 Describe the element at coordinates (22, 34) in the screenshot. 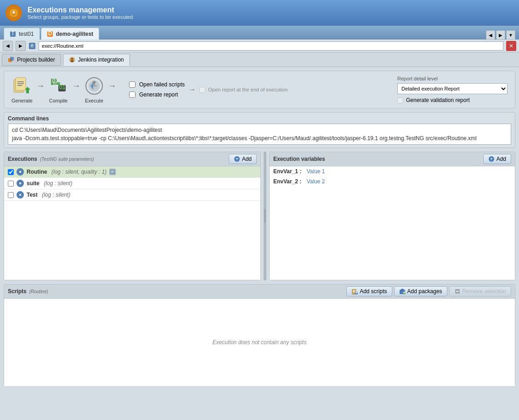

I see `tab-test01: T test01` at that location.